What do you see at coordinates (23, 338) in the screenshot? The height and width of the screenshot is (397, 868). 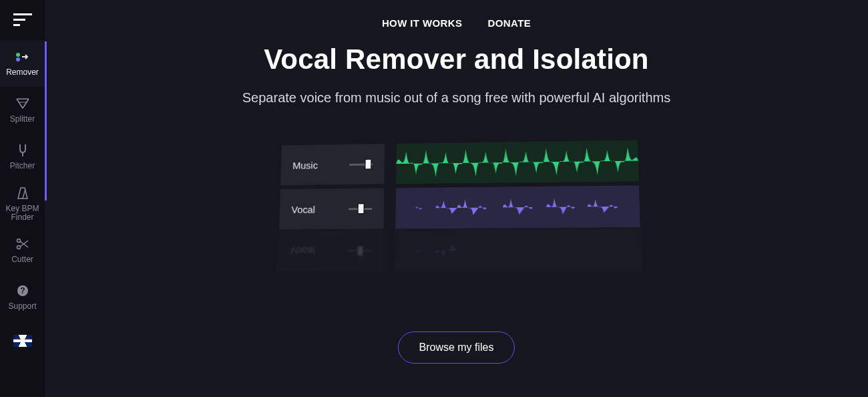 I see `language-selector` at bounding box center [23, 338].